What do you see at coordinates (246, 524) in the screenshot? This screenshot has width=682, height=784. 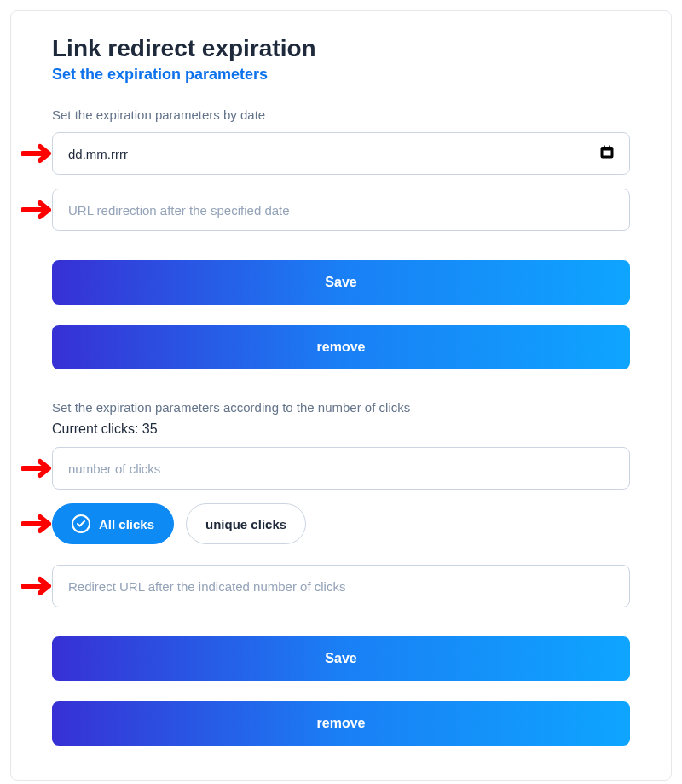 I see `unique-clicks-label: unique clicks` at bounding box center [246, 524].